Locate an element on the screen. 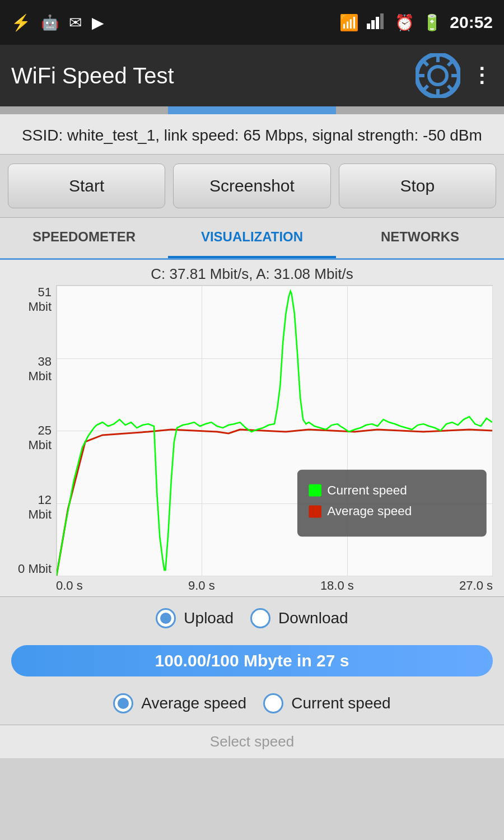 This screenshot has height=840, width=504. download-radio-group: Download is located at coordinates (299, 618).